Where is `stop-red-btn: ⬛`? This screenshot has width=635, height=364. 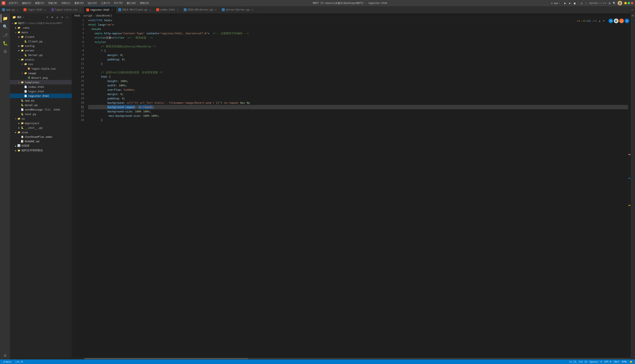
stop-red-btn: ⬛ is located at coordinates (586, 3).